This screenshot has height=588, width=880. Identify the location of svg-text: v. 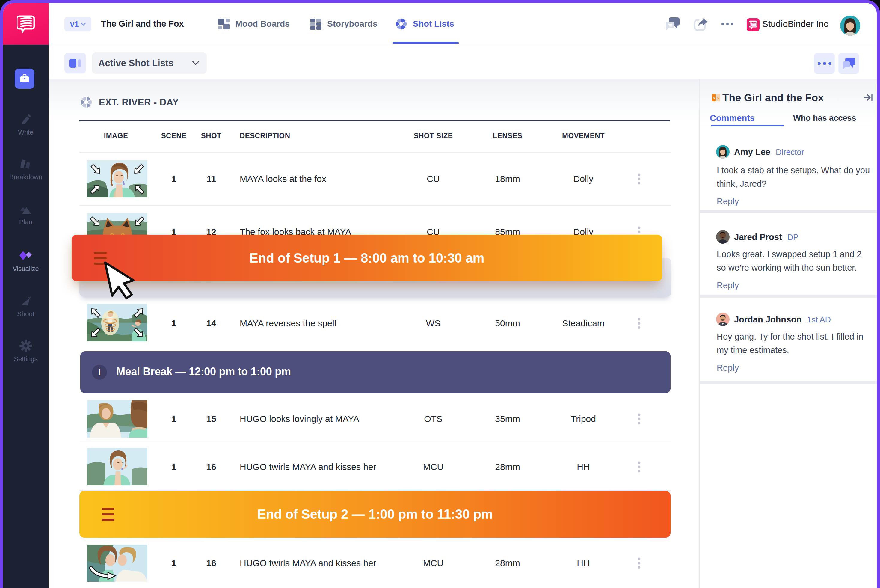
(718, 98).